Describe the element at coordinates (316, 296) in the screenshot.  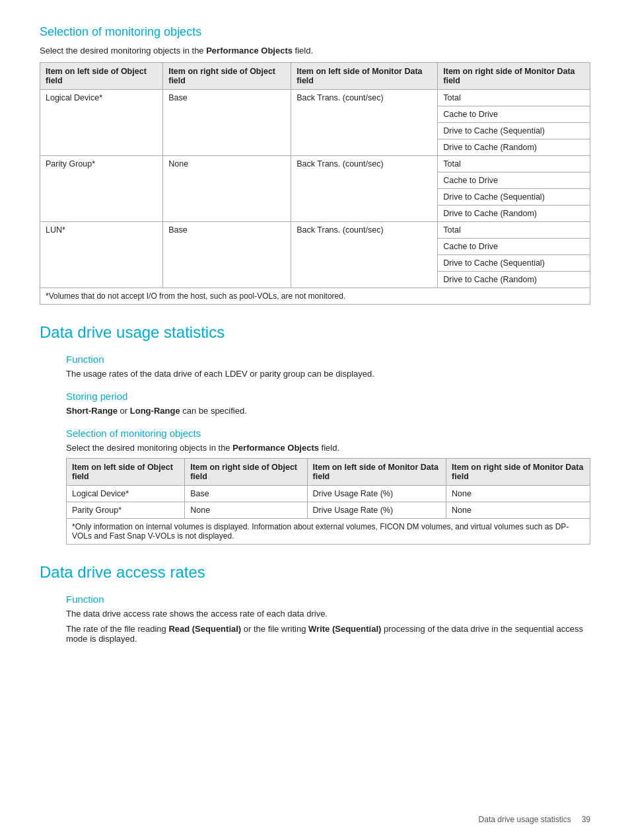
I see `section1-footnote: *Volumes that do not accept I/O from the…` at that location.